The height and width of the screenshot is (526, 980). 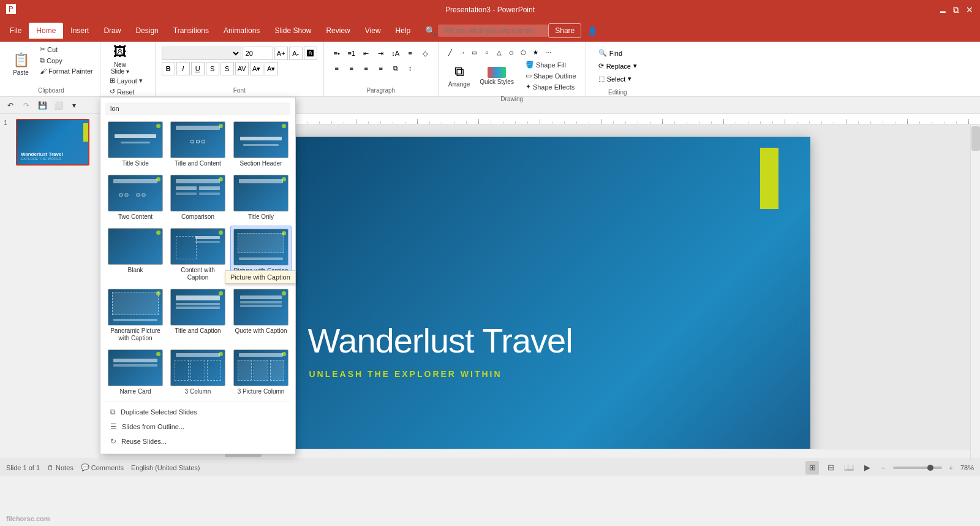 I want to click on replace-button: ⟳ Replace▾, so click(x=617, y=66).